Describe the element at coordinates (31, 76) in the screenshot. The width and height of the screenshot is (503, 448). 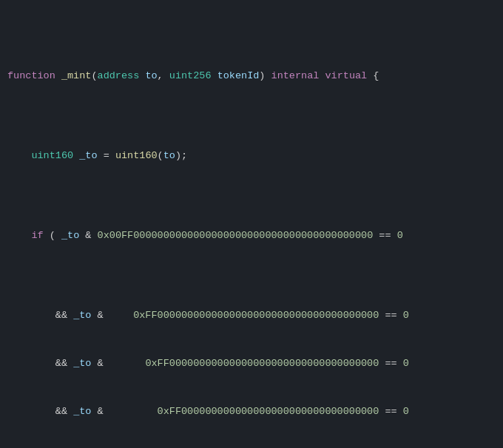
I see `keyword-function: function` at that location.